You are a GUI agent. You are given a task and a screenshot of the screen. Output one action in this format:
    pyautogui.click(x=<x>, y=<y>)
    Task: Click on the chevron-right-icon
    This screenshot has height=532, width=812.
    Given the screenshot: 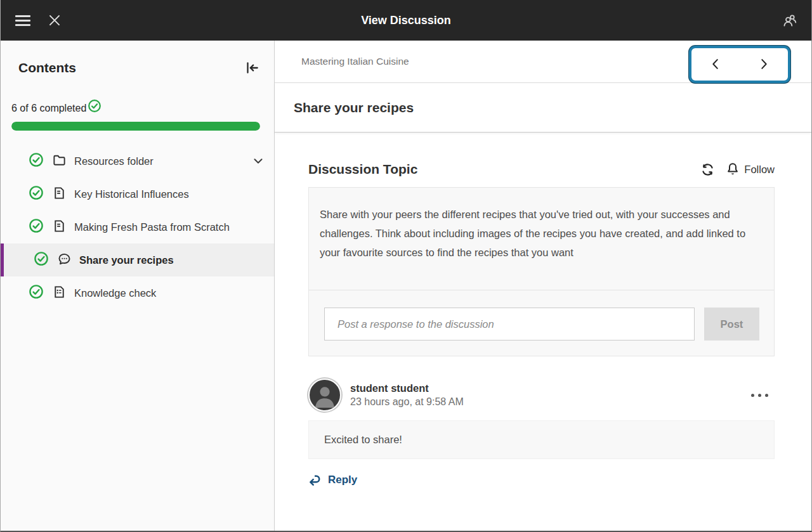 What is the action you would take?
    pyautogui.click(x=764, y=64)
    